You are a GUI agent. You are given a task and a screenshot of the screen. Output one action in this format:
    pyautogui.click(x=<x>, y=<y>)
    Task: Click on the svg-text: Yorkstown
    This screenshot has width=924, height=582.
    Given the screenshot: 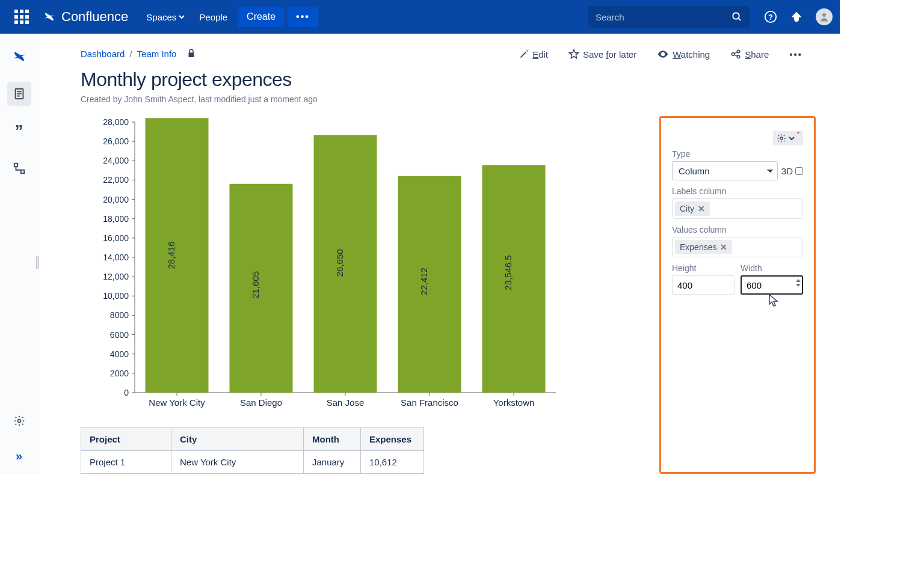 What is the action you would take?
    pyautogui.click(x=514, y=403)
    